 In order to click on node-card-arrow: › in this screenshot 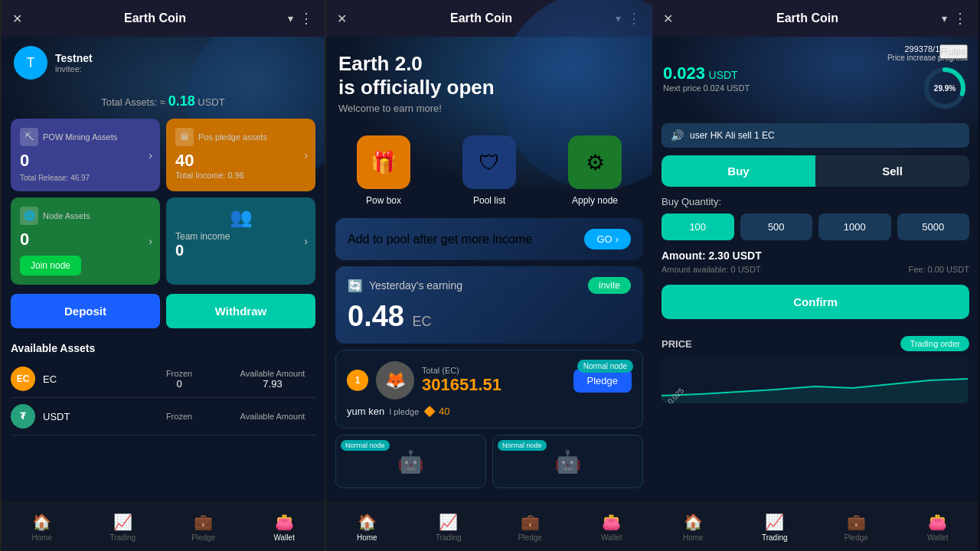, I will do `click(150, 241)`.